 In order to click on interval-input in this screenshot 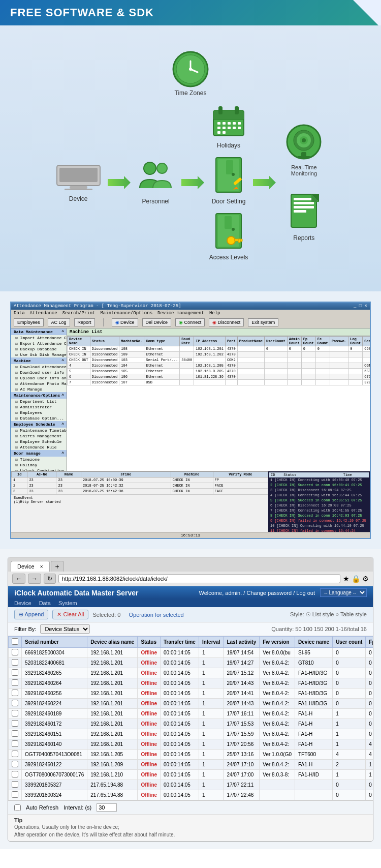, I will do `click(107, 807)`.